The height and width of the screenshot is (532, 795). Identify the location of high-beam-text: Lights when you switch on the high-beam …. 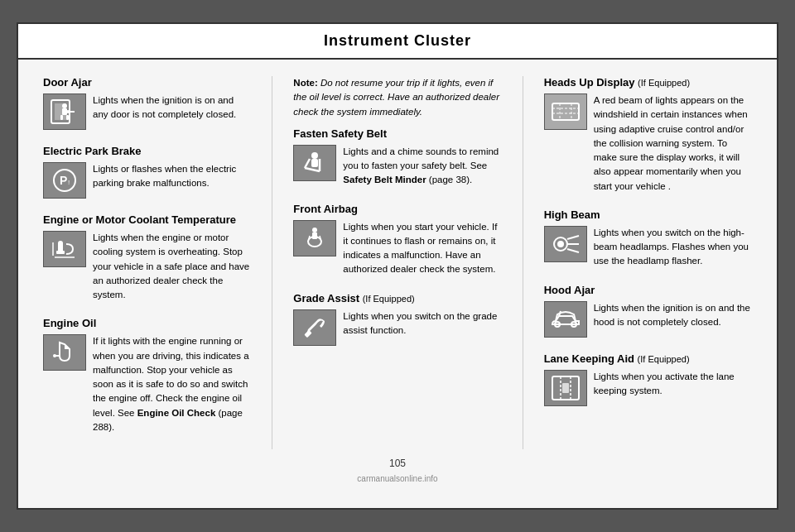
(672, 247).